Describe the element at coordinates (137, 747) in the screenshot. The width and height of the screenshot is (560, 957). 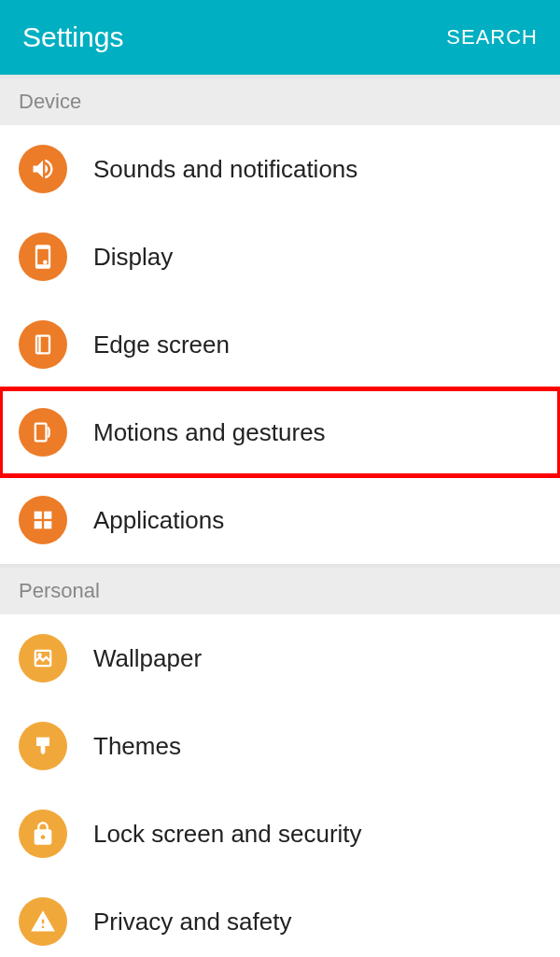
I see `item-label: Themes` at that location.